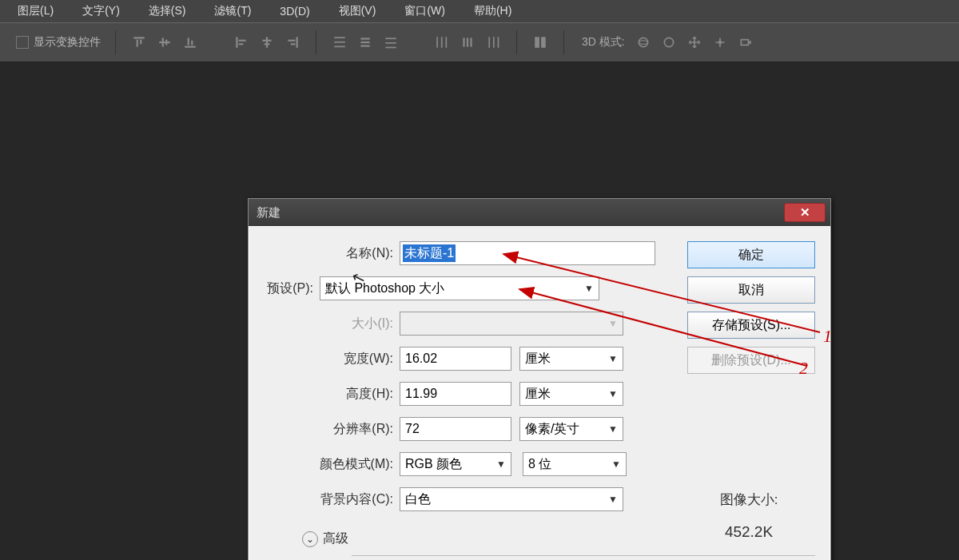 The width and height of the screenshot is (959, 560). What do you see at coordinates (101, 11) in the screenshot?
I see `menu-text: 文字(Y)` at bounding box center [101, 11].